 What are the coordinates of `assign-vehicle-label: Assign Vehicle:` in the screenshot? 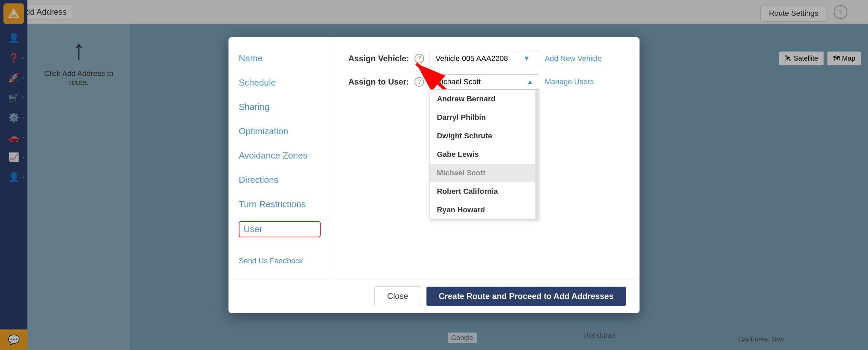 It's located at (379, 59).